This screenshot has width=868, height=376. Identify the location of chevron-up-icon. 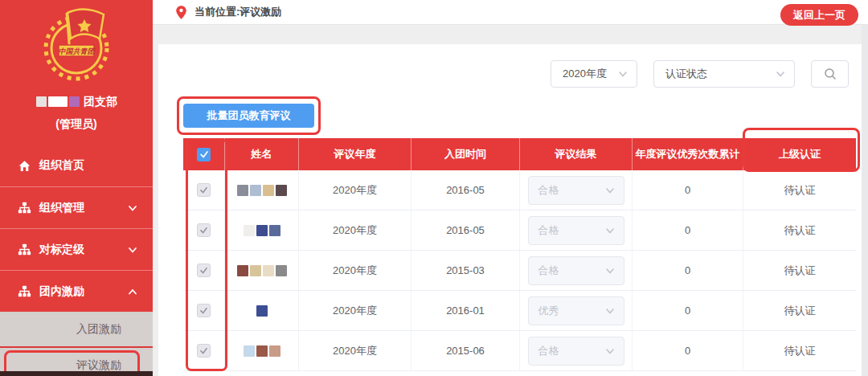
(133, 292).